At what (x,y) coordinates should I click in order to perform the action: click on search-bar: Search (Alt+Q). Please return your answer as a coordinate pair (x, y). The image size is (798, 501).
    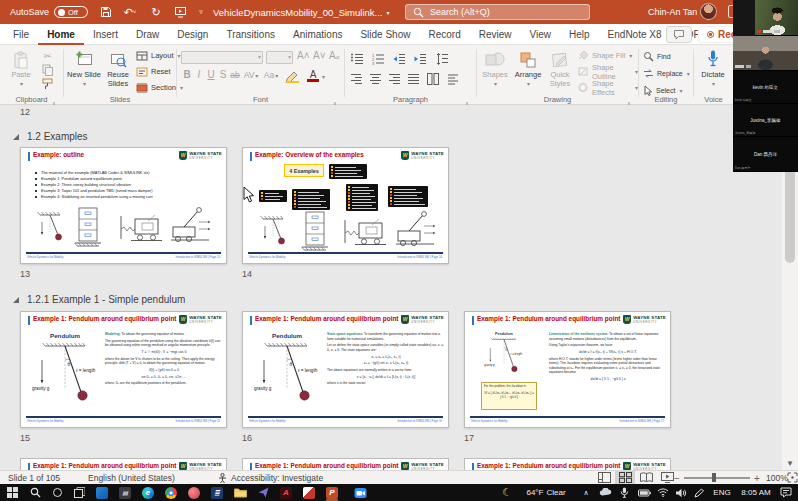
    Looking at the image, I should click on (498, 12).